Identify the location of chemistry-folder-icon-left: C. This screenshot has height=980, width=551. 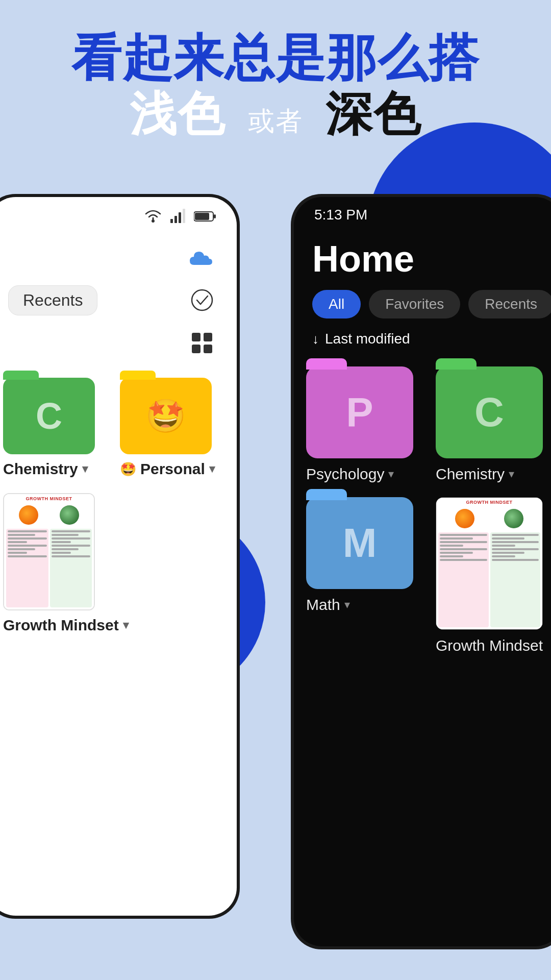
(49, 416).